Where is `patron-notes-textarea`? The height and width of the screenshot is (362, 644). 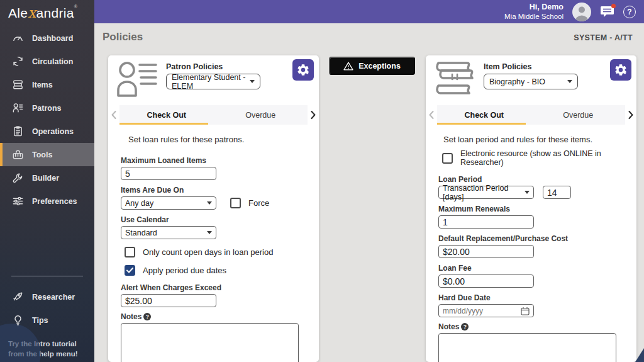
patron-notes-textarea is located at coordinates (210, 342).